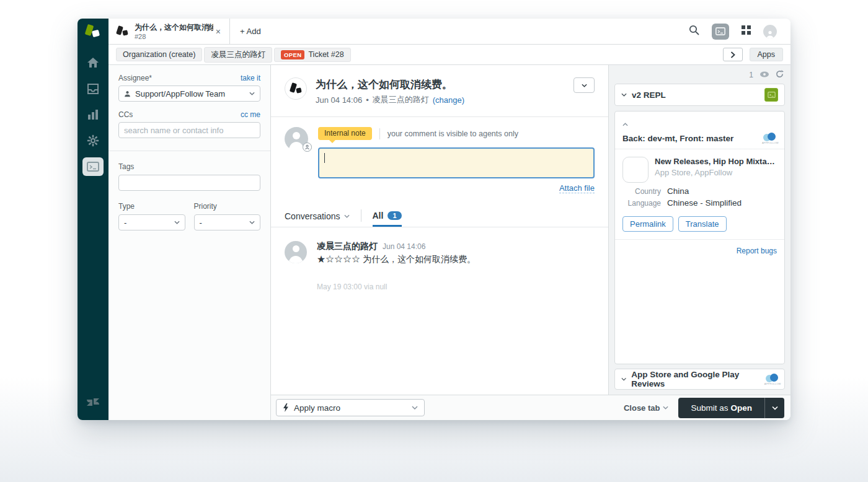  Describe the element at coordinates (296, 139) in the screenshot. I see `agent-avatar` at that location.